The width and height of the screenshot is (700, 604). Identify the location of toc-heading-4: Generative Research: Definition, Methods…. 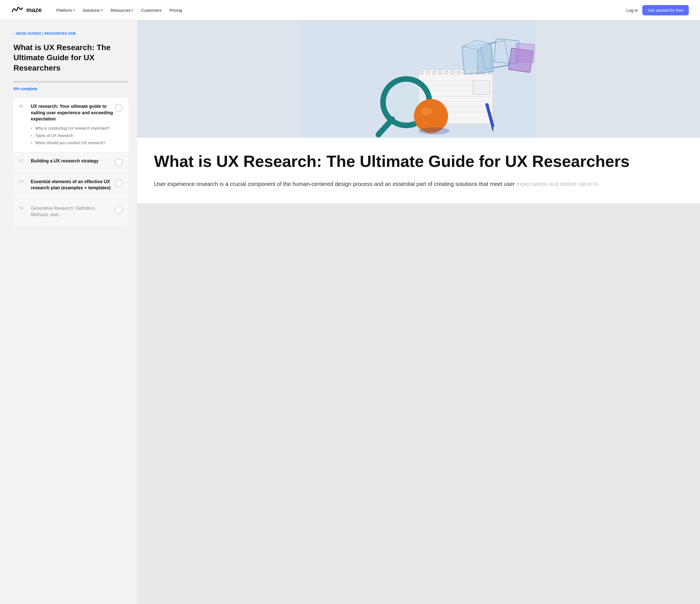
(73, 211).